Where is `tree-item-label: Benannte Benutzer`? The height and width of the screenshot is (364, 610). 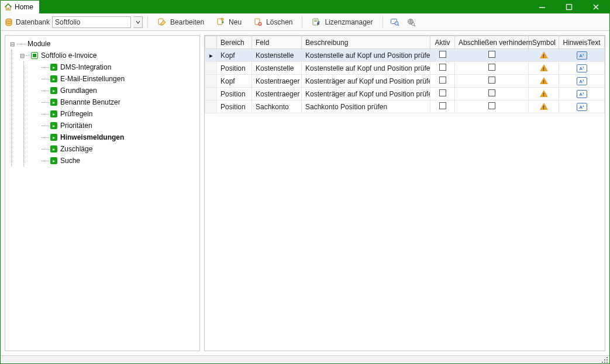 tree-item-label: Benannte Benutzer is located at coordinates (90, 102).